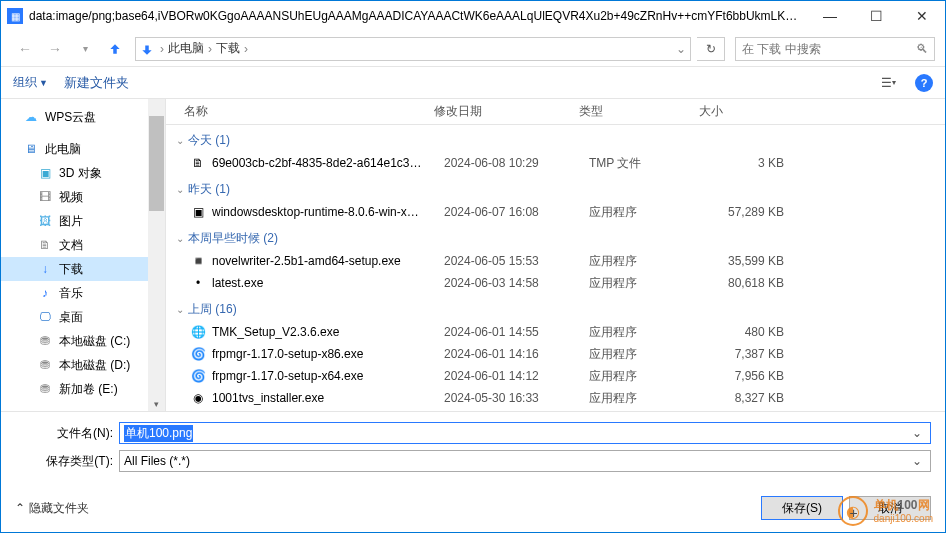  What do you see at coordinates (631, 112) in the screenshot?
I see `header-type: 类型` at bounding box center [631, 112].